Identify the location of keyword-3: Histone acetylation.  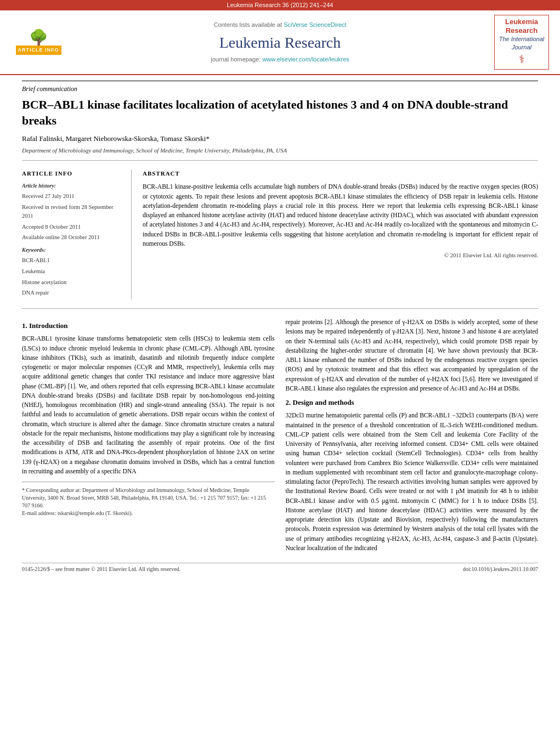
(72, 282).